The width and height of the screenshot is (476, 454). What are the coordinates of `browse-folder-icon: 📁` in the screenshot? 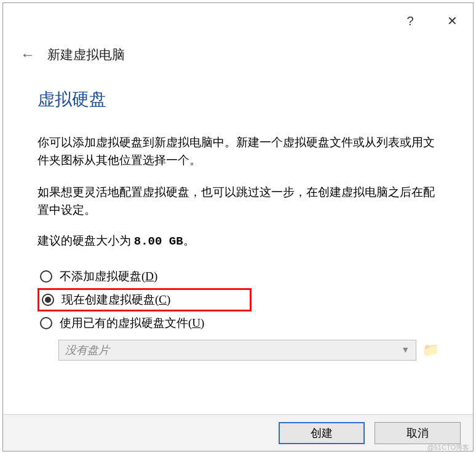 It's located at (430, 350).